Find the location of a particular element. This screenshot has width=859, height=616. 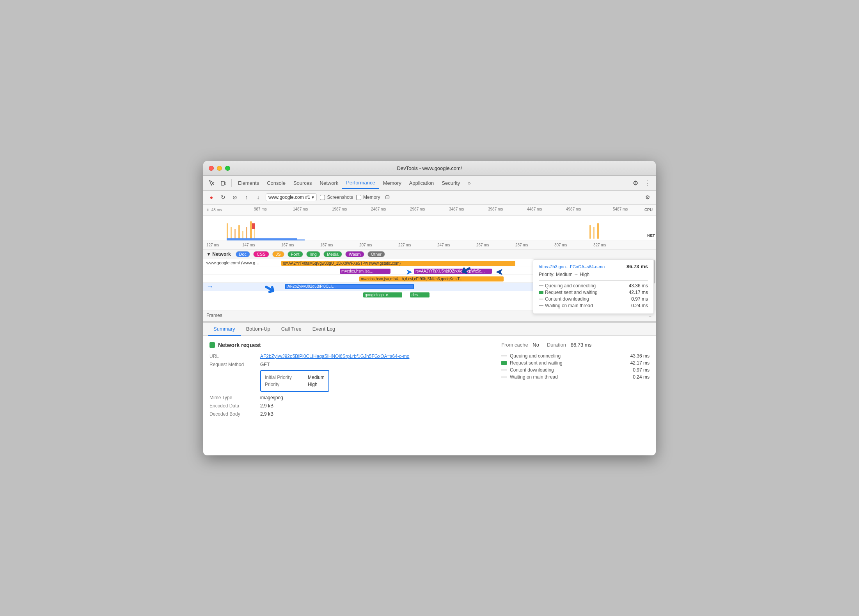

tooltip-url: https://lh3.goo…FGxOA=s64-c-mo is located at coordinates (572, 267).